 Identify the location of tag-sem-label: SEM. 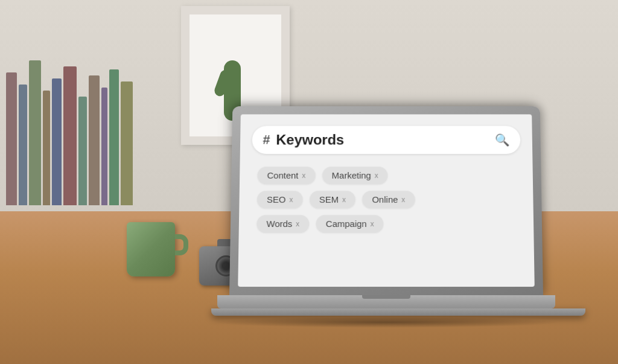
(329, 199).